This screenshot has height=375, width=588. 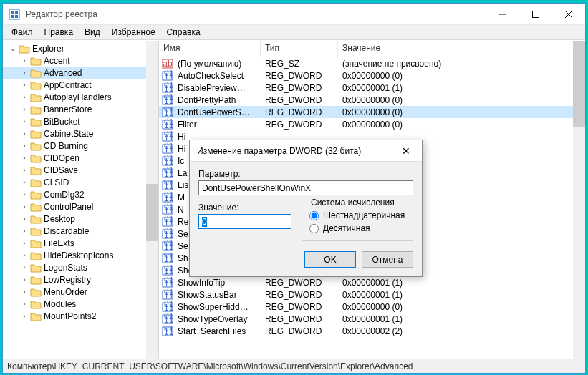 I want to click on tree-item: ›Accent, so click(x=80, y=60).